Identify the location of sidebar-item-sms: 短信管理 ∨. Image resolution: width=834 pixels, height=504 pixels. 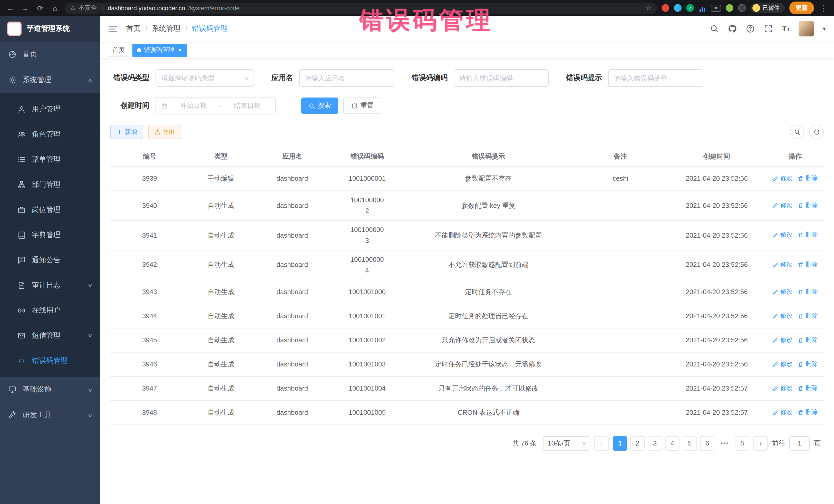
(50, 335).